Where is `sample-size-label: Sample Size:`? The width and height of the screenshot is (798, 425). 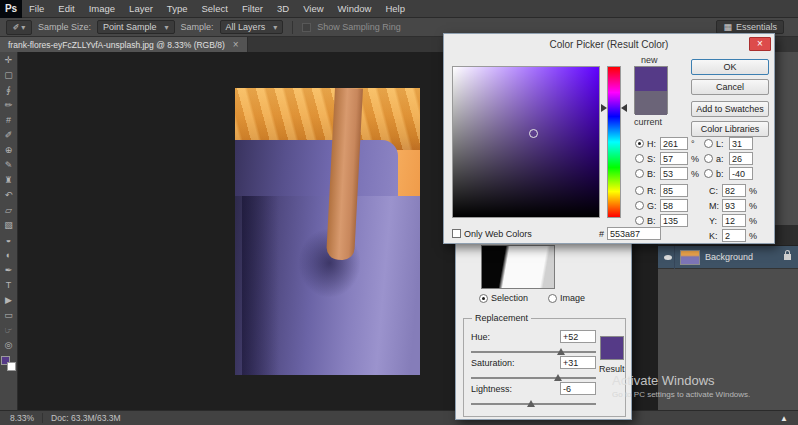 sample-size-label: Sample Size: is located at coordinates (64, 27).